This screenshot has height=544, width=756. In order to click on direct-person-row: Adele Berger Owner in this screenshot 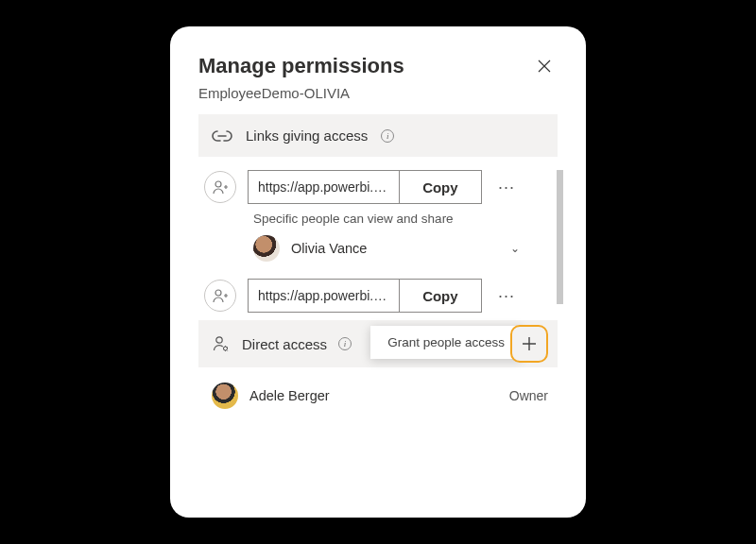, I will do `click(378, 396)`.